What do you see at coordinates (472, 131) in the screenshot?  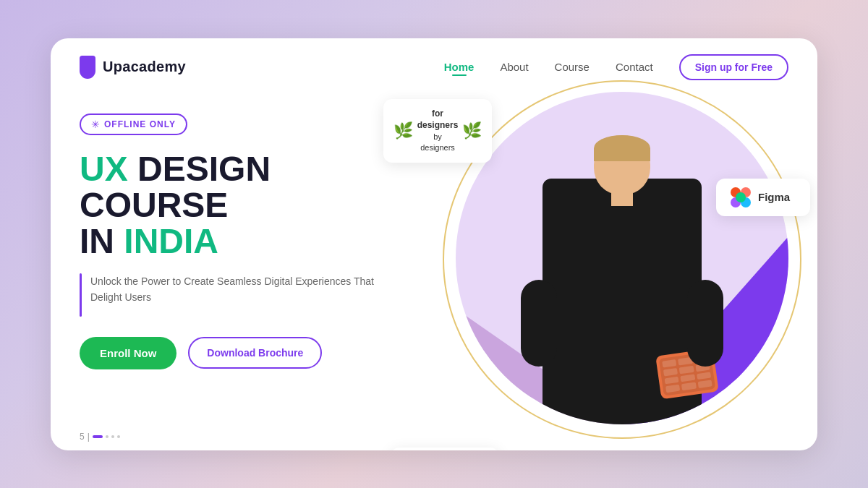 I see `laurel-right-icon: 🌿` at bounding box center [472, 131].